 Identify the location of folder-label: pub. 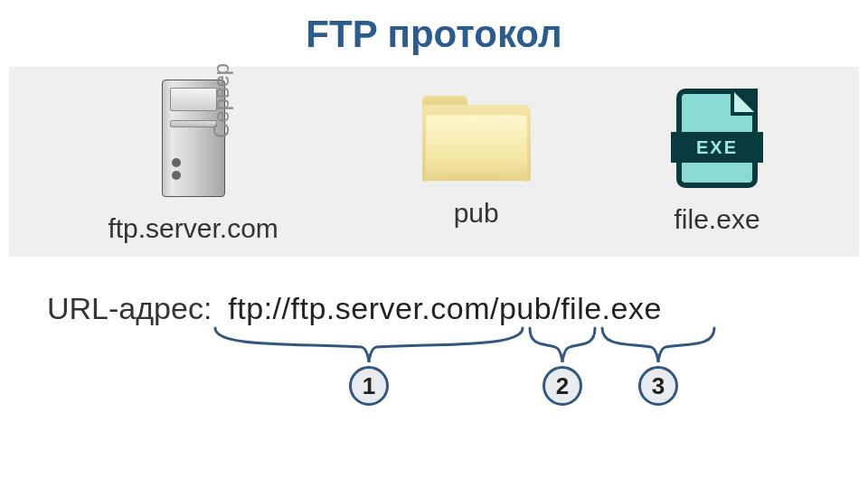
(476, 213).